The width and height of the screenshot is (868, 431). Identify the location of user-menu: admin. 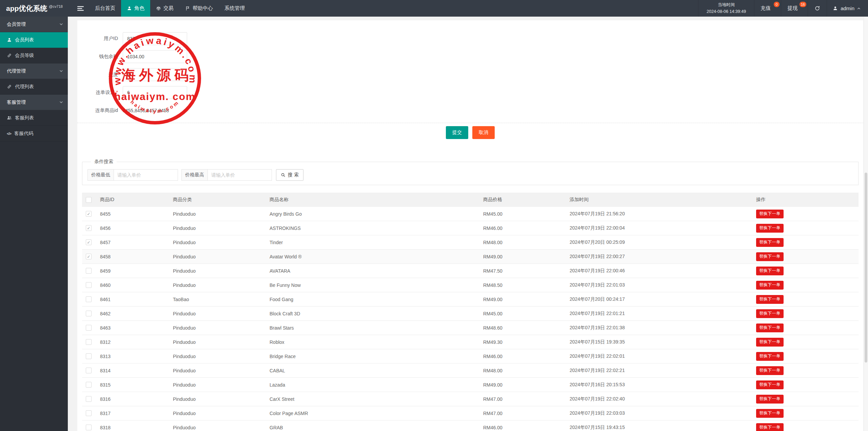
(847, 8).